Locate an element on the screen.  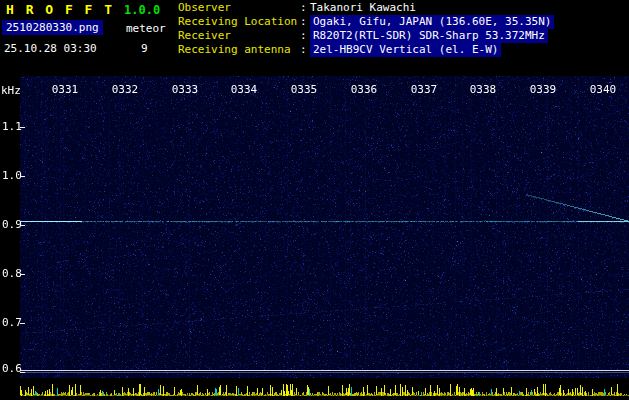
freq-label: 0.9 is located at coordinates (12, 225).